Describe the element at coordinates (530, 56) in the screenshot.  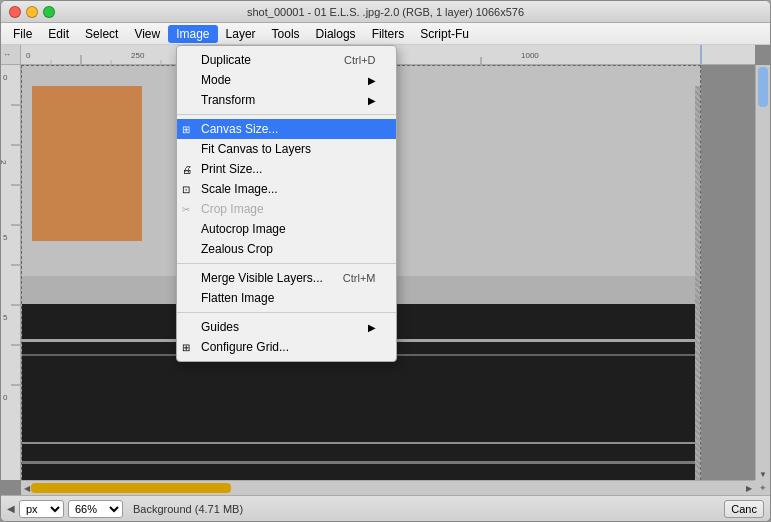
I see `svg-text: 1000` at that location.